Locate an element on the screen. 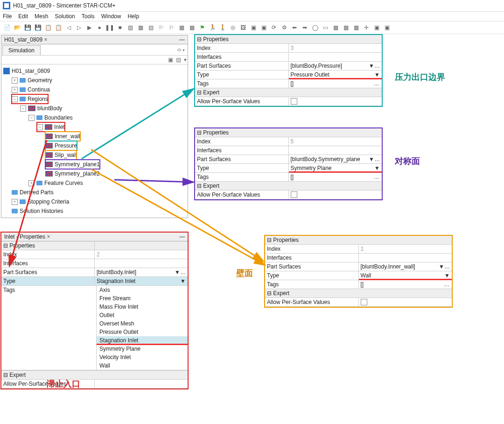  type-dropdown: Axis Free Stream Mass Flow Inlet Outlet … is located at coordinates (142, 328).